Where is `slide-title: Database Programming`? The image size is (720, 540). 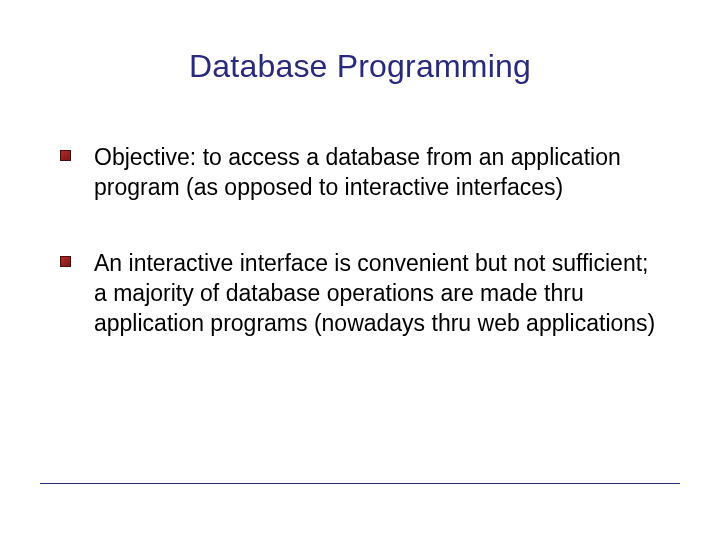 slide-title: Database Programming is located at coordinates (360, 66).